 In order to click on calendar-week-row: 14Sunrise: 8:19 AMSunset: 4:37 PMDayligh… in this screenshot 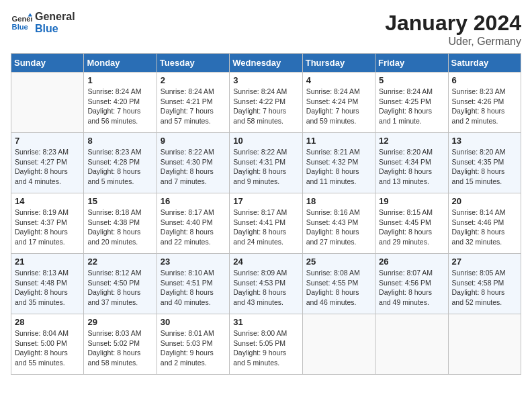, I will do `click(266, 224)`.